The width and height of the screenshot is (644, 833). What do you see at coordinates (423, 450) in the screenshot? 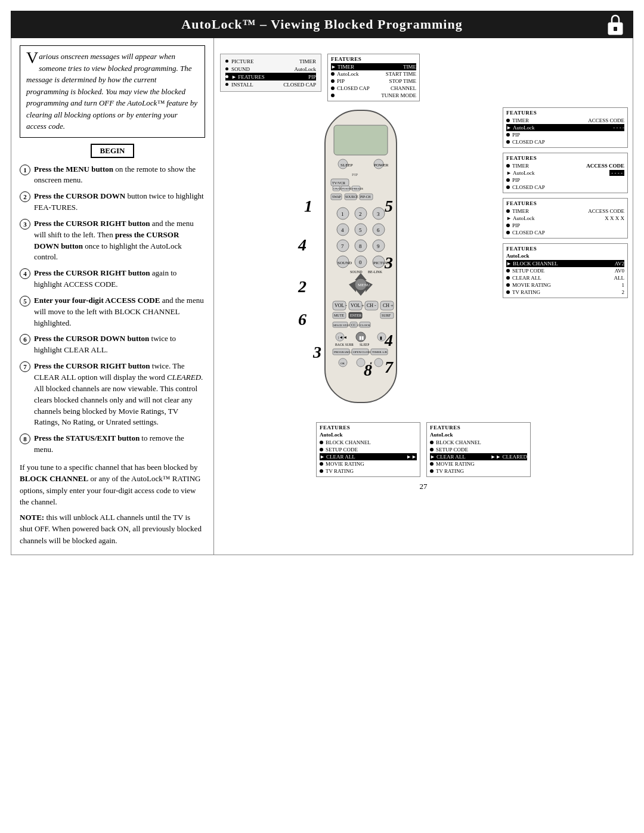
I see `bottom-screens-row: FEATURES AutoLock BLOCK CHANNEL SETUP CO…` at bounding box center [423, 450].